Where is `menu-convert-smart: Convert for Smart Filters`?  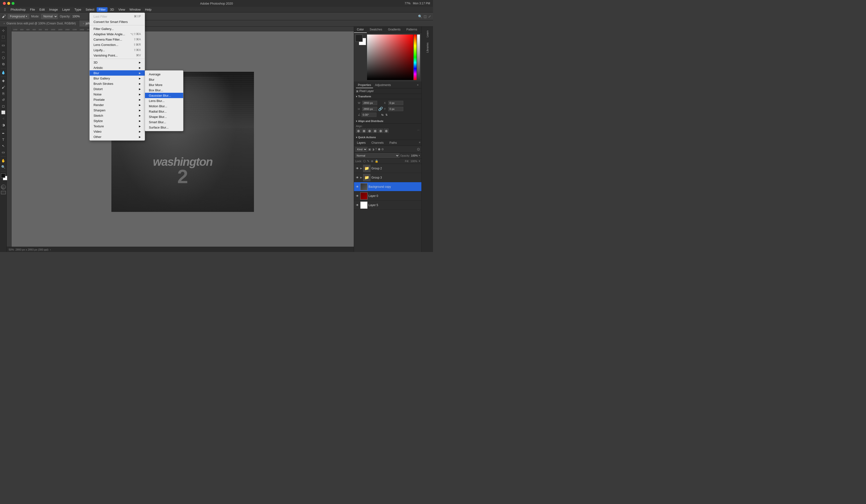 menu-convert-smart: Convert for Smart Filters is located at coordinates (117, 22).